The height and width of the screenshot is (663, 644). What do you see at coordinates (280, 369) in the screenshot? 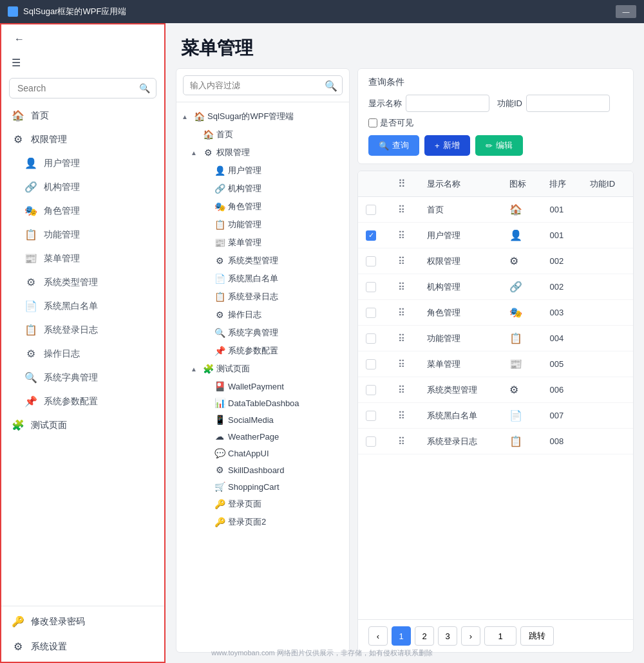
I see `tree-node-test-label: 测试页面` at bounding box center [280, 369].